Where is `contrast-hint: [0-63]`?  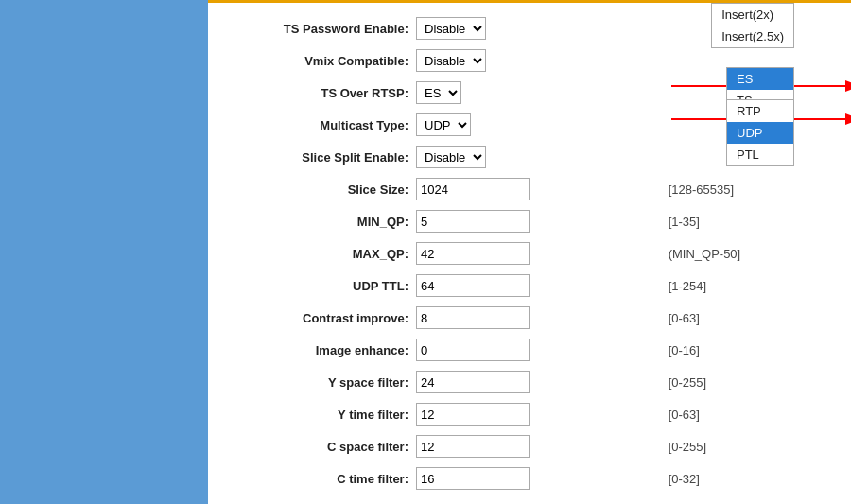 contrast-hint: [0-63] is located at coordinates (747, 318).